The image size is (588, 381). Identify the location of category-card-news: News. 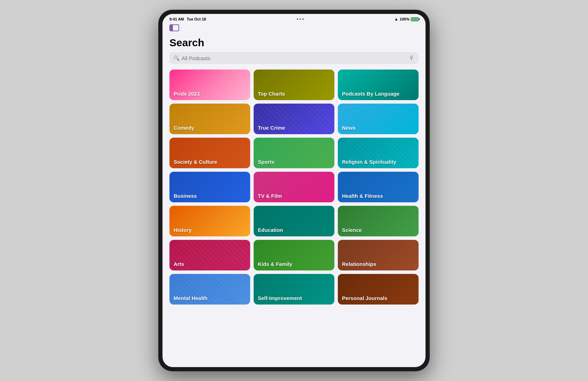
(378, 119).